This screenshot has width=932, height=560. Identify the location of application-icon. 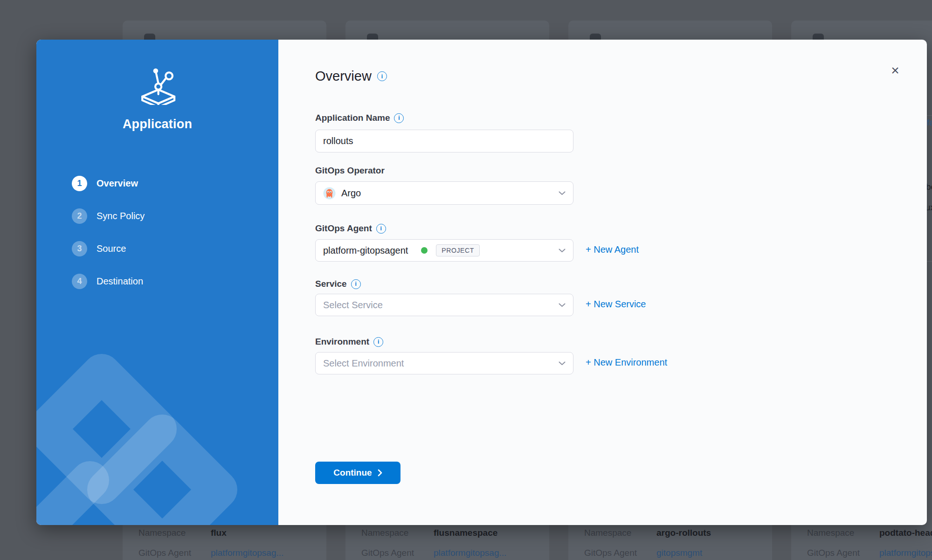
(158, 86).